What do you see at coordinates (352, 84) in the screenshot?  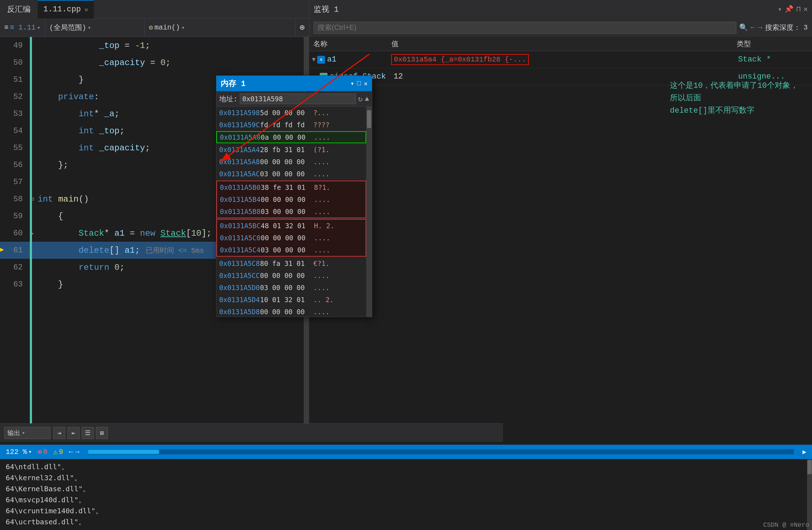 I see `mem-dropdown-icon: ▾` at bounding box center [352, 84].